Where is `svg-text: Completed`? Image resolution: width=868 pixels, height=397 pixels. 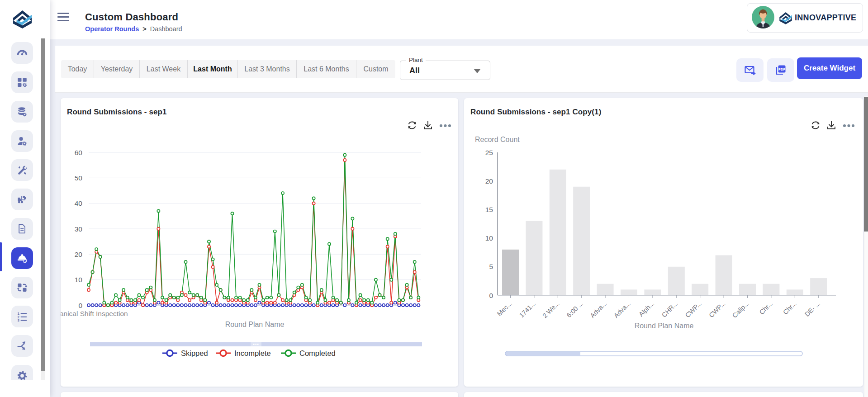
svg-text: Completed is located at coordinates (318, 353).